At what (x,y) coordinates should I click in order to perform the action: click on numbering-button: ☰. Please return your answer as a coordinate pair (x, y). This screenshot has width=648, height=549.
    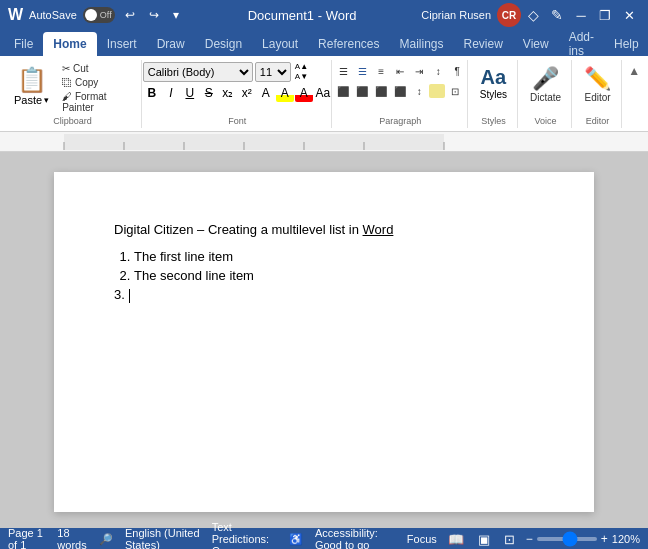
    Looking at the image, I should click on (362, 71).